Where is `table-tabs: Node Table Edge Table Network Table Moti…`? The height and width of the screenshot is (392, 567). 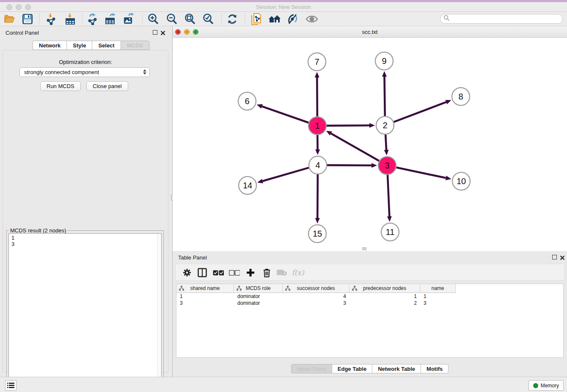
table-tabs: Node Table Edge Table Network Table Moti… is located at coordinates (370, 369).